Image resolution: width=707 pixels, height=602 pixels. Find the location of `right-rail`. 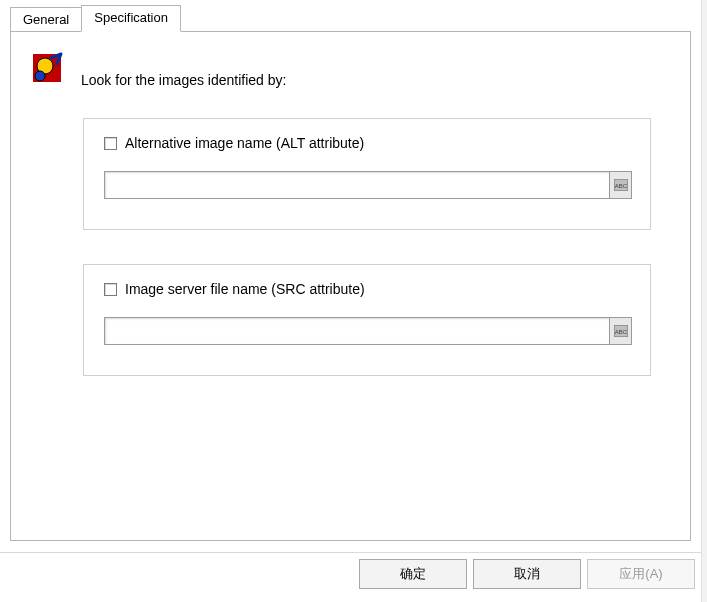

right-rail is located at coordinates (704, 301).